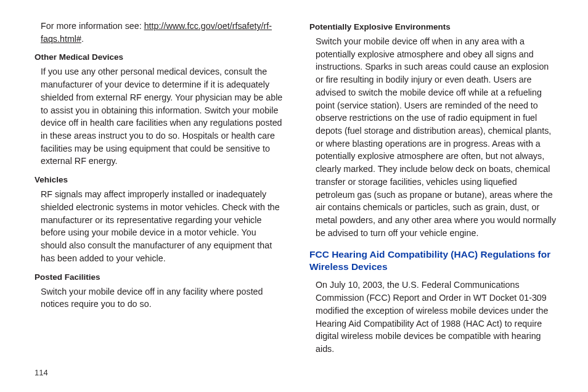 This screenshot has width=588, height=392. I want to click on para-posted-facilities: Switch your mobile device off in any fac…, so click(159, 298).